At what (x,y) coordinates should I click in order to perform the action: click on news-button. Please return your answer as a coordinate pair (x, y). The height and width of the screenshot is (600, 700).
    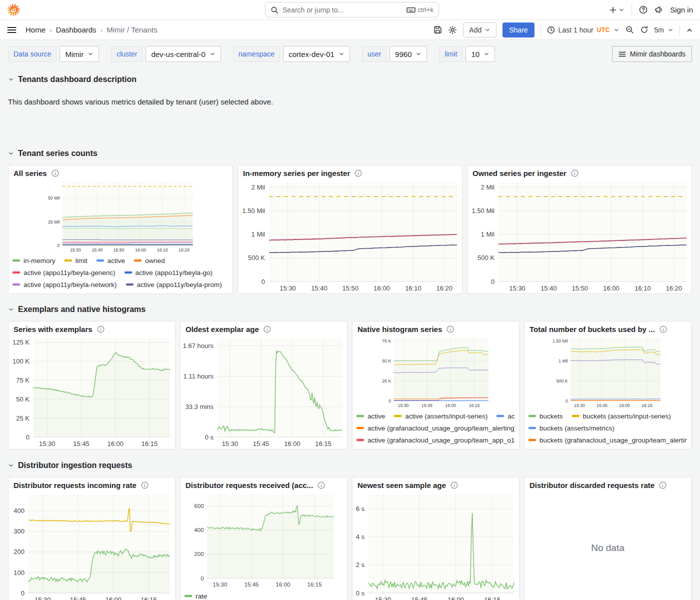
    Looking at the image, I should click on (659, 10).